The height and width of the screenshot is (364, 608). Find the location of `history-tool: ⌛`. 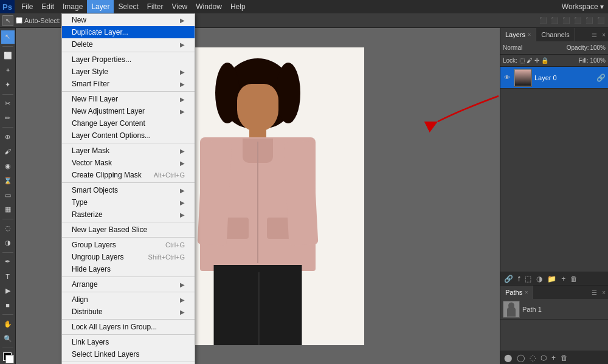

history-tool: ⌛ is located at coordinates (8, 180).